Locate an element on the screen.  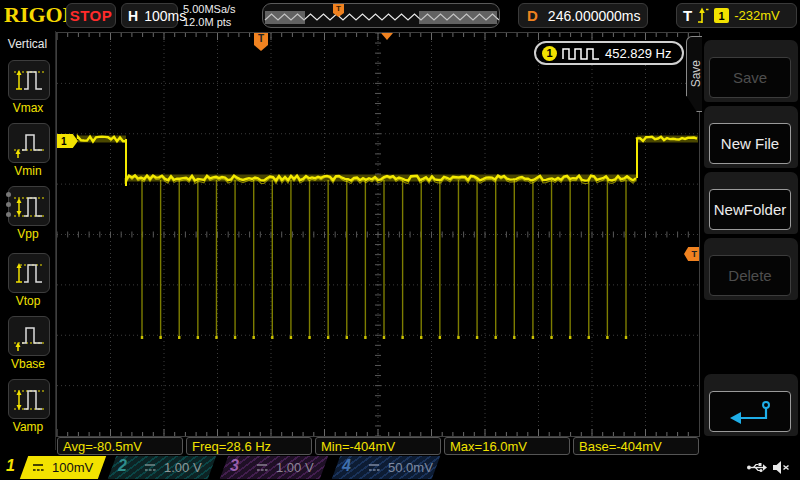
horizontal-timebase-indicator: H 100ms is located at coordinates (150, 16).